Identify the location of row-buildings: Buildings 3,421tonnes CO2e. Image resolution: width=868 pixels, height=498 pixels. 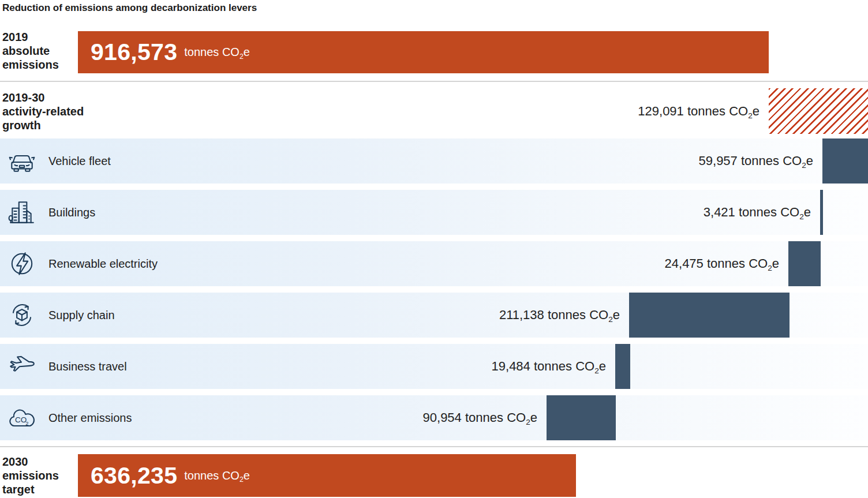
(434, 212).